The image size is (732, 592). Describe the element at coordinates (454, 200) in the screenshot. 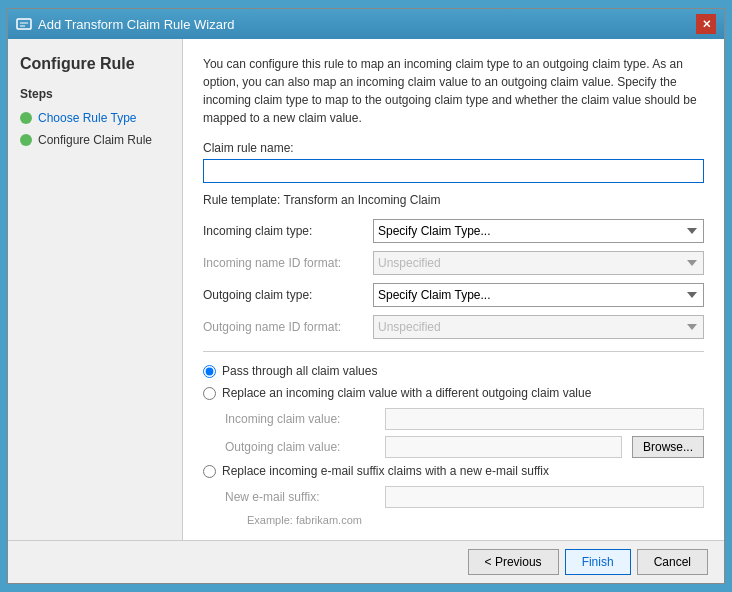

I see `rule-template-label: Rule template: Transform an Incoming Cla…` at that location.